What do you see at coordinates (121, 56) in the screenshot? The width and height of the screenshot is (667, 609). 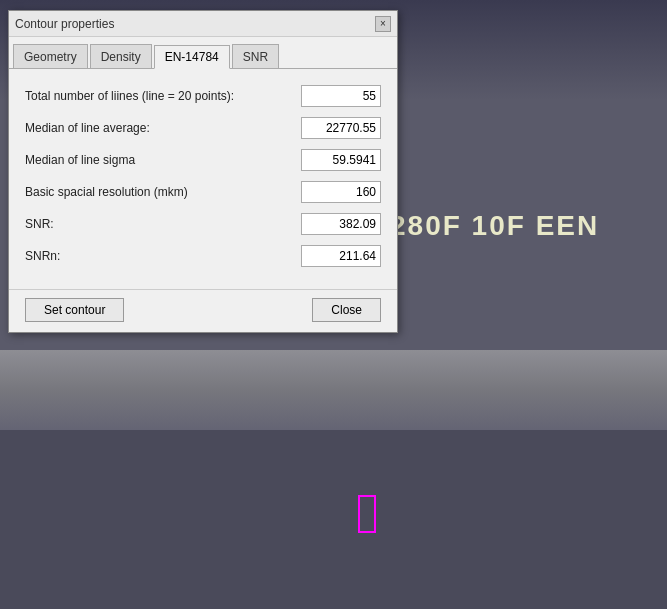 I see `tab-density: Density` at bounding box center [121, 56].